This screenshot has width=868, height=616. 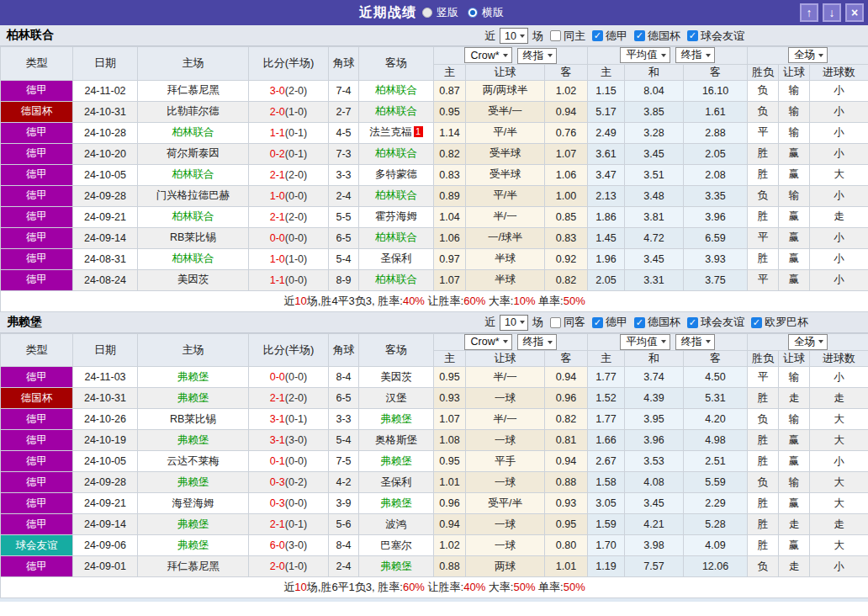 I want to click on home-team-cell: 拜仁慕尼黑, so click(x=193, y=567).